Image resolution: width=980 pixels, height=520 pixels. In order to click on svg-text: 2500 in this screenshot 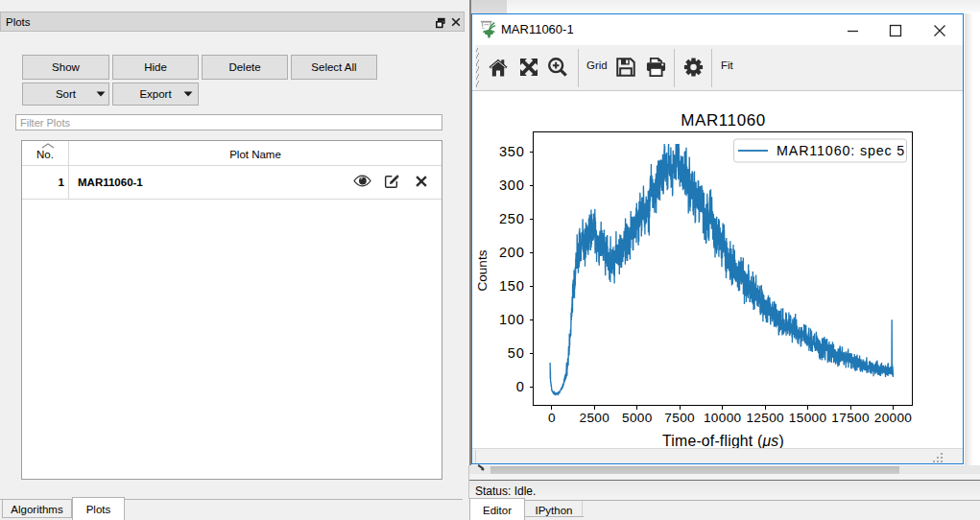, I will do `click(594, 418)`.